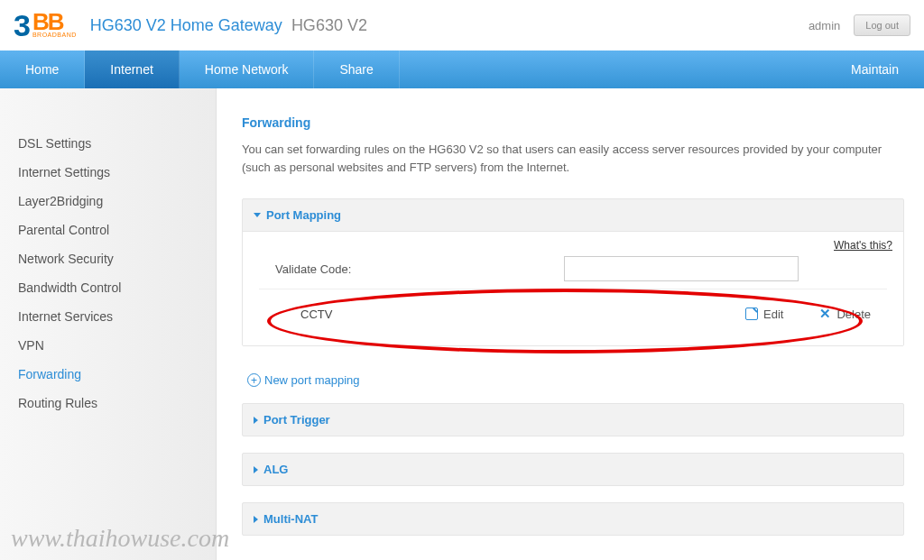 The width and height of the screenshot is (924, 560). What do you see at coordinates (186, 25) in the screenshot?
I see `page-title: HG630 V2 Home Gateway` at bounding box center [186, 25].